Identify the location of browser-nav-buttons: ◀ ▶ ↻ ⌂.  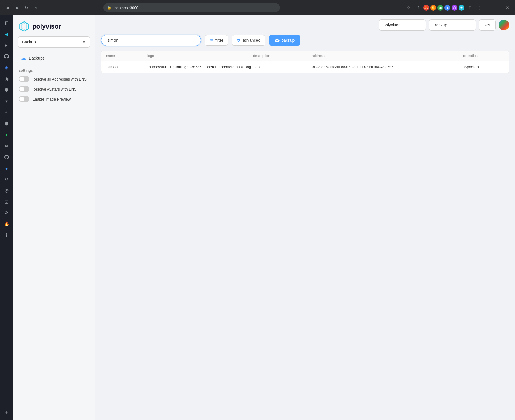
(22, 8).